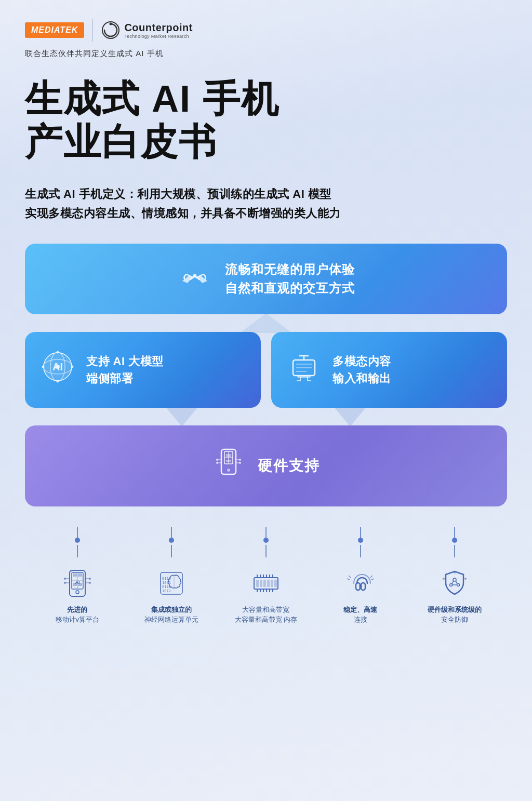 This screenshot has height=801, width=532. What do you see at coordinates (183, 204) in the screenshot?
I see `definition-content: 生成式 AI 手机定义：利用大规模、预训练的生成式 AI 模型实现多模态内容生成…` at bounding box center [183, 204].